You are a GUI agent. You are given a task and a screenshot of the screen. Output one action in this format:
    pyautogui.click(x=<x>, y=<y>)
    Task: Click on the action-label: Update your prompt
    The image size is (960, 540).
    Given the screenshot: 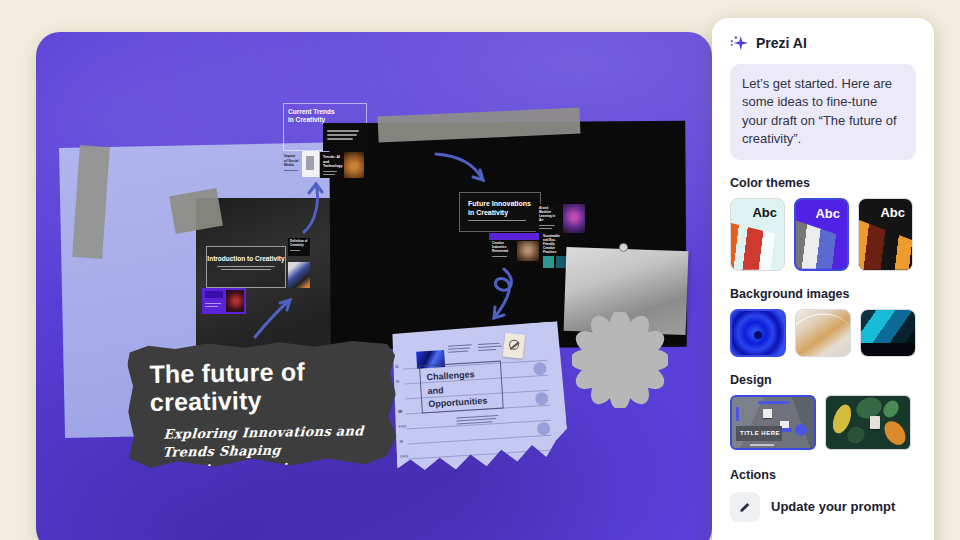 What is the action you would take?
    pyautogui.click(x=833, y=506)
    